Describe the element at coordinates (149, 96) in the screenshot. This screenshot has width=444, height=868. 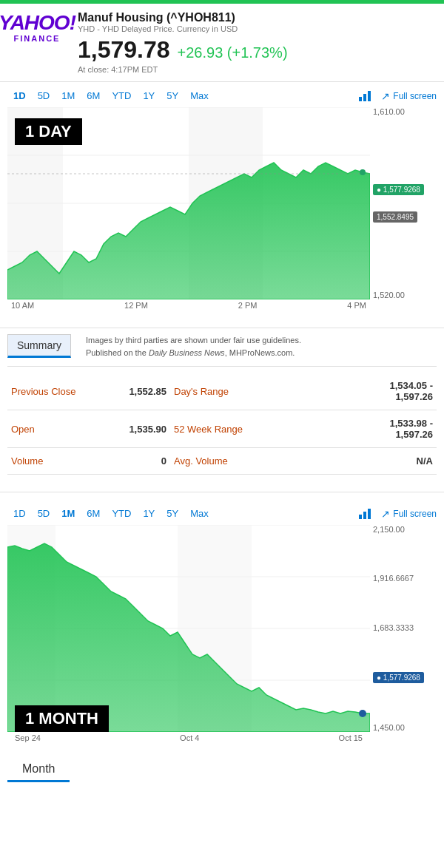
I see `tab-1y: 1Y` at that location.